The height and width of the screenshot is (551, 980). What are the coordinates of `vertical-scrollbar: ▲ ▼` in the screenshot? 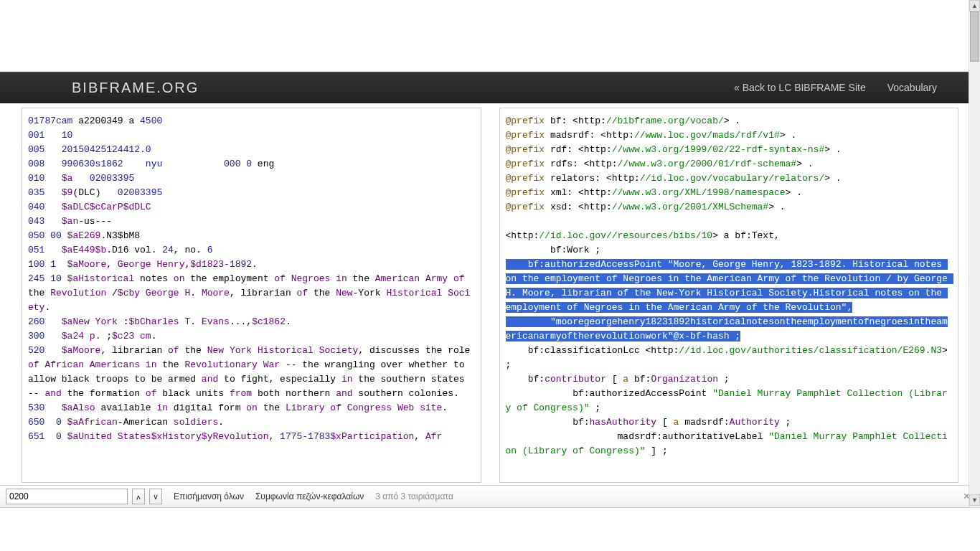 It's located at (974, 253).